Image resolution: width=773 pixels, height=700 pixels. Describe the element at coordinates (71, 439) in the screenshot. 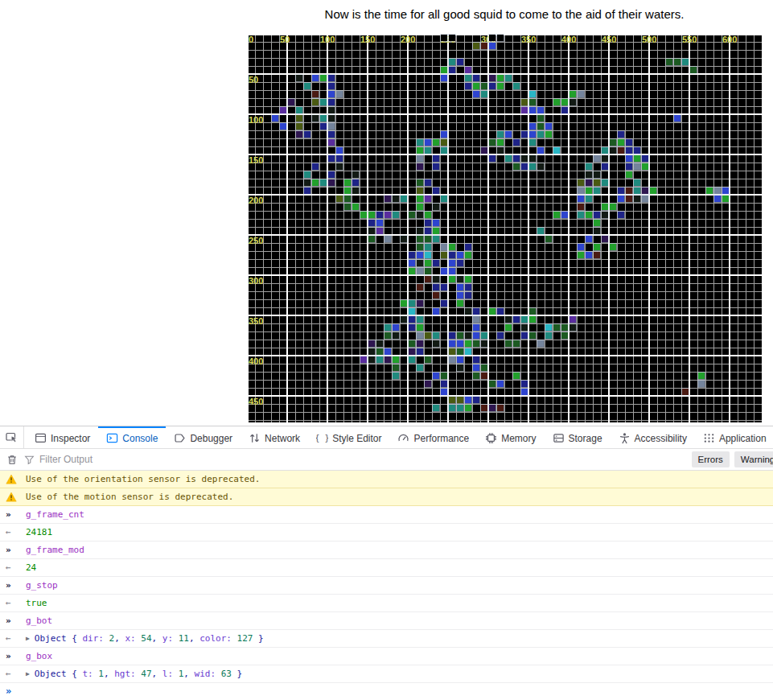

I see `tab-label: Inspector` at that location.